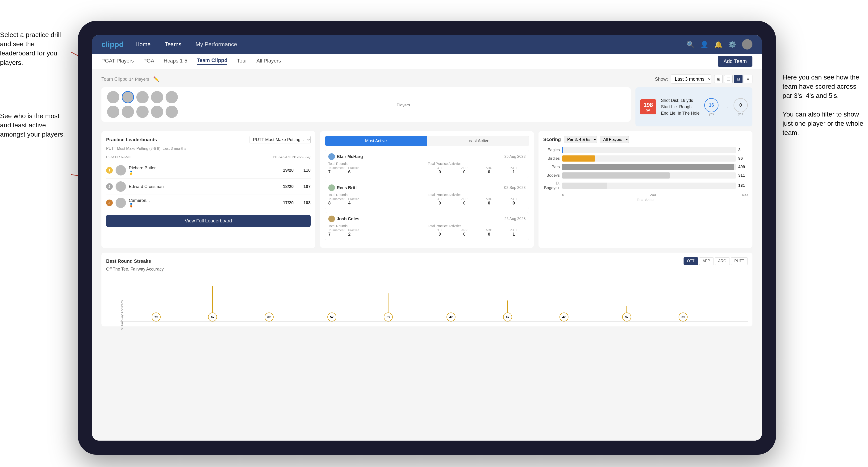 The width and height of the screenshot is (868, 467). I want to click on shot-start-lie: Start Lie: Rough, so click(680, 107).